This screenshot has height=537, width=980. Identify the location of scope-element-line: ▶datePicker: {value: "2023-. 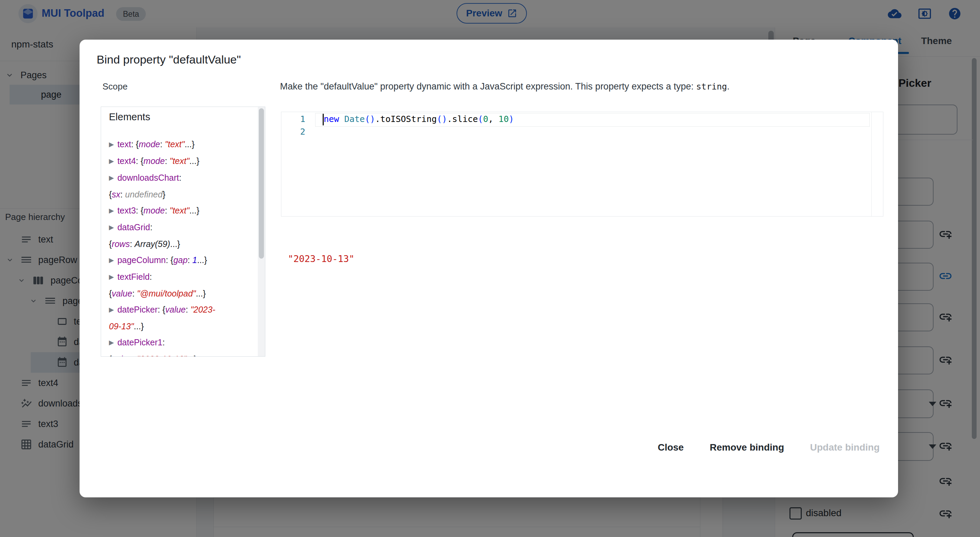
(180, 310).